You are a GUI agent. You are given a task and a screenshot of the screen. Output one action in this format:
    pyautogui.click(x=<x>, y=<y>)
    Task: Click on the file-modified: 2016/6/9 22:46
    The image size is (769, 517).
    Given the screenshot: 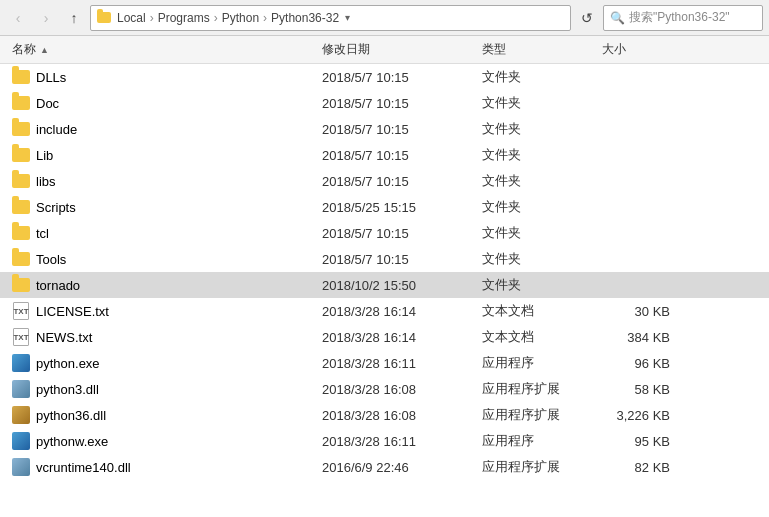 What is the action you would take?
    pyautogui.click(x=398, y=468)
    